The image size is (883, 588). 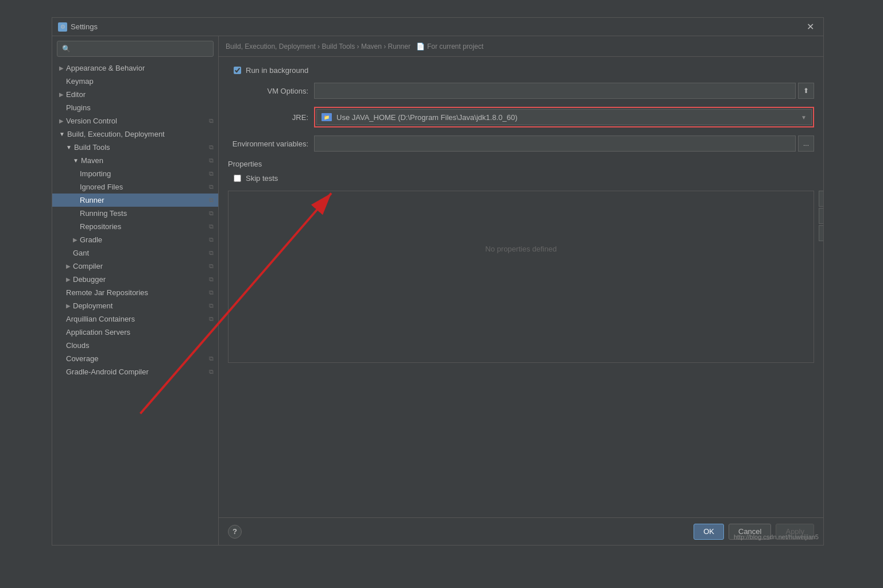 I want to click on sidebar-item-editor: ▶ Editor, so click(x=135, y=94).